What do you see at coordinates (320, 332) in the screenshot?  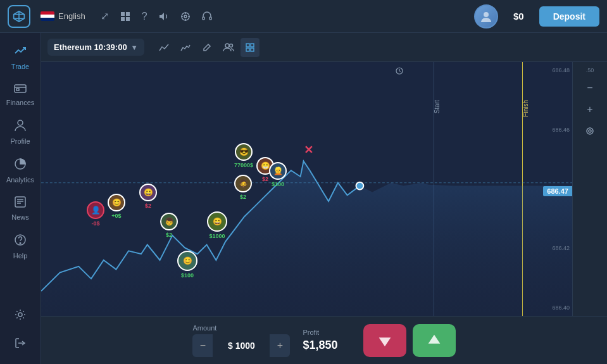 I see `profit-label: Profit` at bounding box center [320, 332].